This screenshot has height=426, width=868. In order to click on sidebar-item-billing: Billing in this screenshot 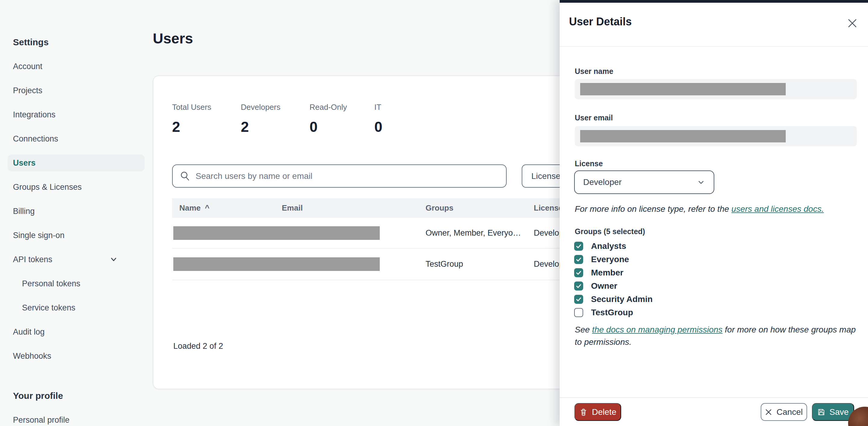, I will do `click(76, 211)`.